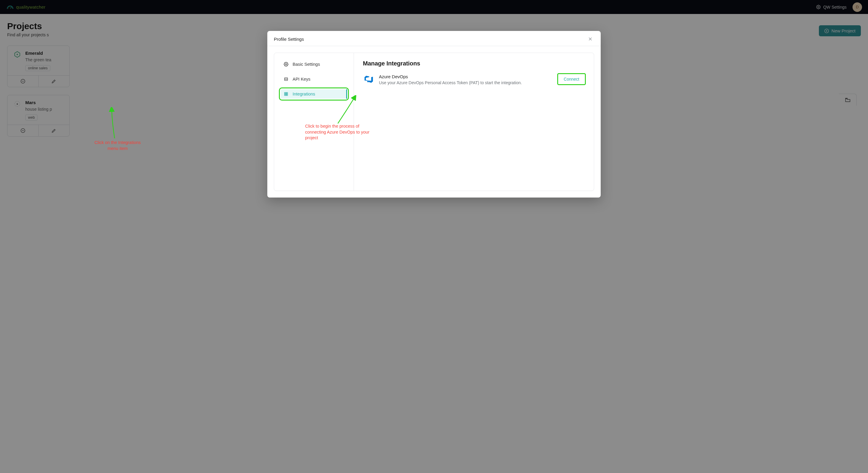  What do you see at coordinates (314, 94) in the screenshot?
I see `sidebar-item-integrations: Integrations` at bounding box center [314, 94].